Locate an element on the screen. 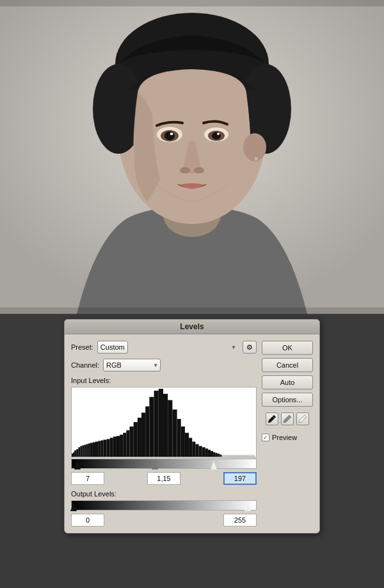  input-levels-label: Input Levels: is located at coordinates (164, 380).